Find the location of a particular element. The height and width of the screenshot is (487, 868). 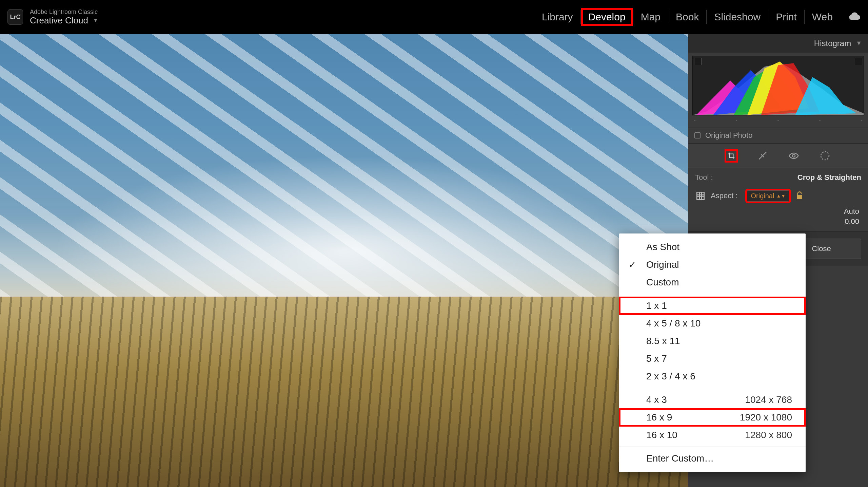

brand-title: Creative Cloud ▼ is located at coordinates (64, 20).